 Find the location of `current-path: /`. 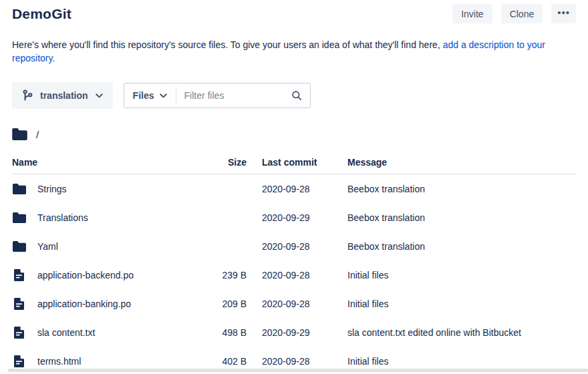

current-path: / is located at coordinates (37, 135).